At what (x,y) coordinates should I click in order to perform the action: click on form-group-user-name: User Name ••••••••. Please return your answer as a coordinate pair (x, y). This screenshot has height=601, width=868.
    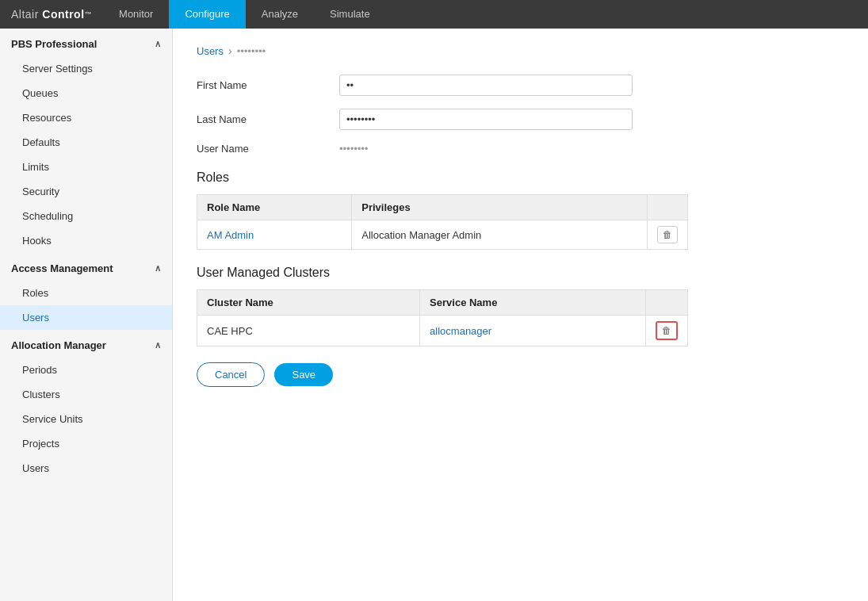
    Looking at the image, I should click on (520, 149).